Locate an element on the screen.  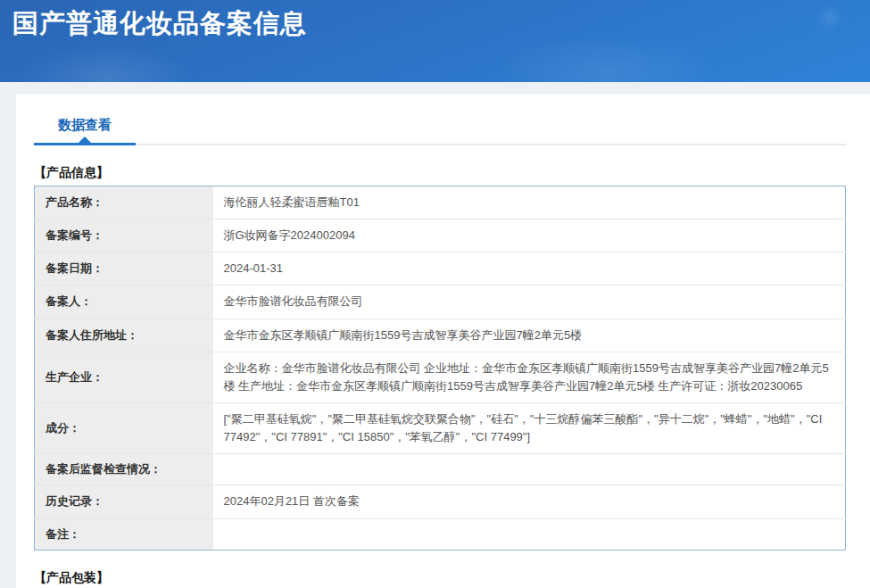
row-label: 产品名称： is located at coordinates (124, 203).